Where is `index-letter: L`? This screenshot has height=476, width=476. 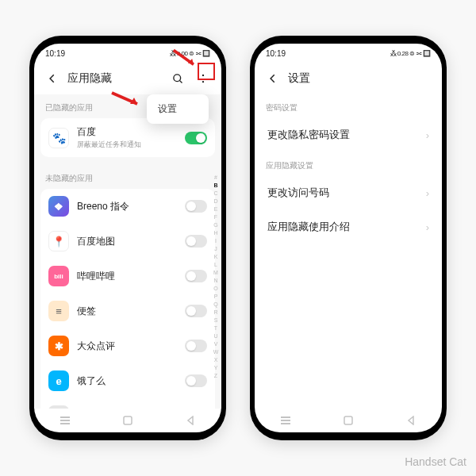 index-letter: L is located at coordinates (216, 265).